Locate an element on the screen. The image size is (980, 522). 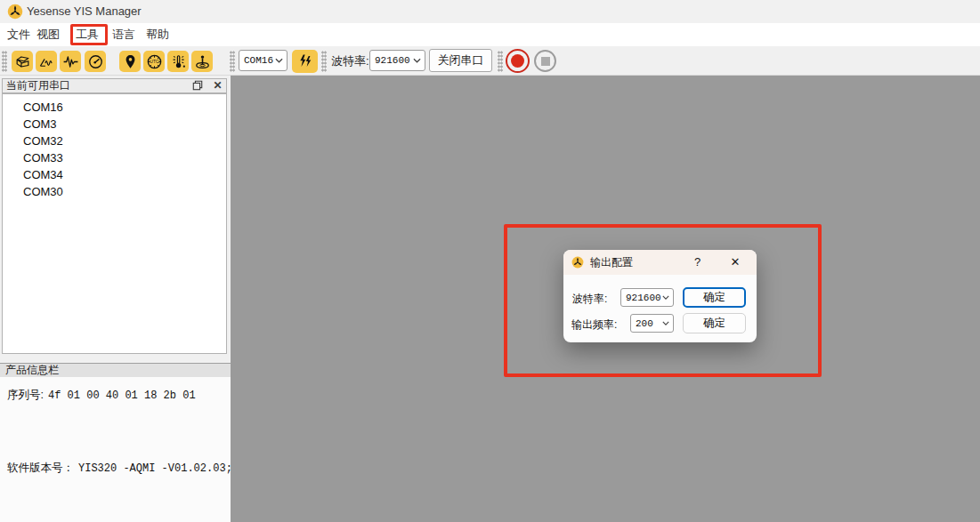
tool-button-waveform is located at coordinates (70, 61).